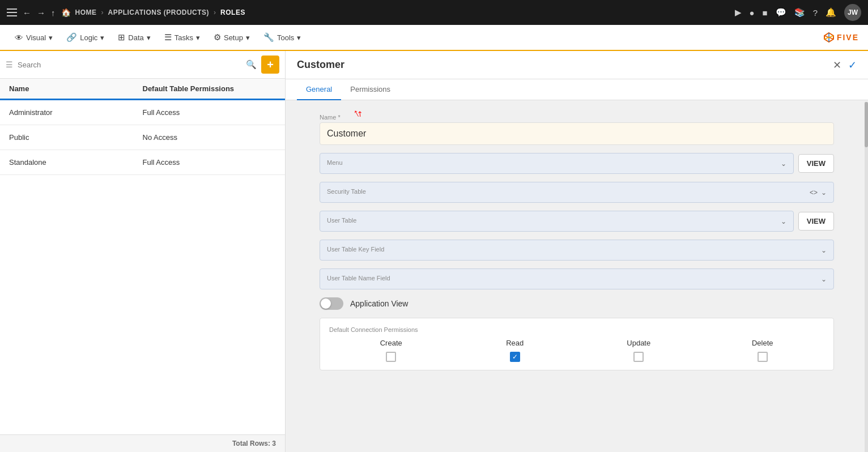 This screenshot has width=868, height=452. I want to click on code-icon: <>, so click(814, 193).